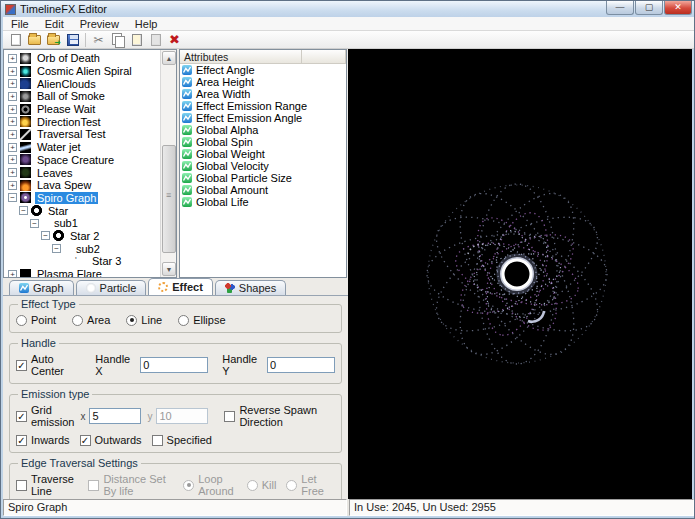 Image resolution: width=695 pixels, height=519 pixels. Describe the element at coordinates (144, 320) in the screenshot. I see `effect-type-radio-line: Line` at that location.